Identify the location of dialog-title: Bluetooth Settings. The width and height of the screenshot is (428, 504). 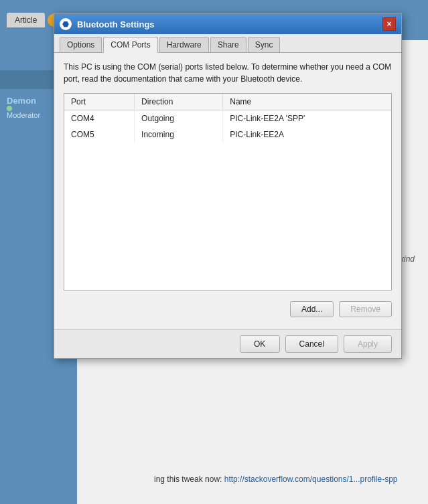
(116, 24).